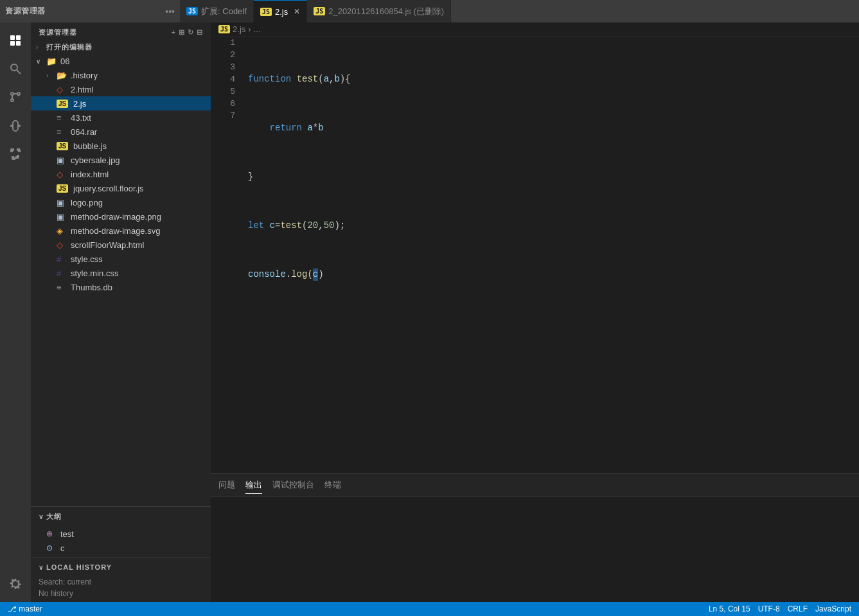 This screenshot has width=859, height=616. What do you see at coordinates (833, 609) in the screenshot?
I see `language-mode: JavaScript` at bounding box center [833, 609].